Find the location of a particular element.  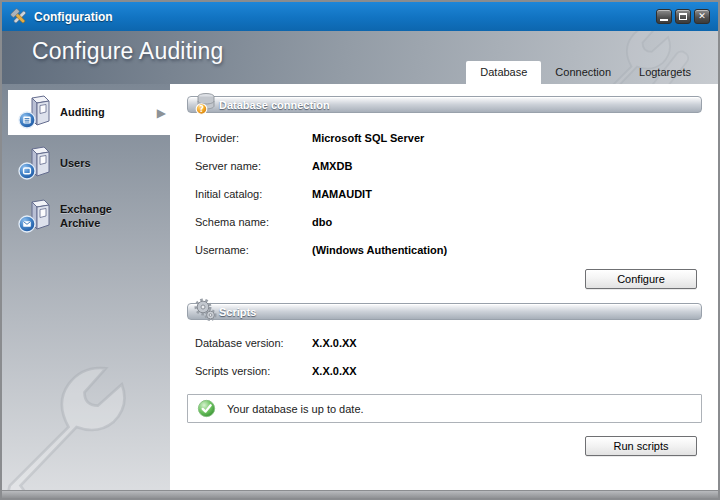

sidebar-item-label: Auditing is located at coordinates (101, 113).